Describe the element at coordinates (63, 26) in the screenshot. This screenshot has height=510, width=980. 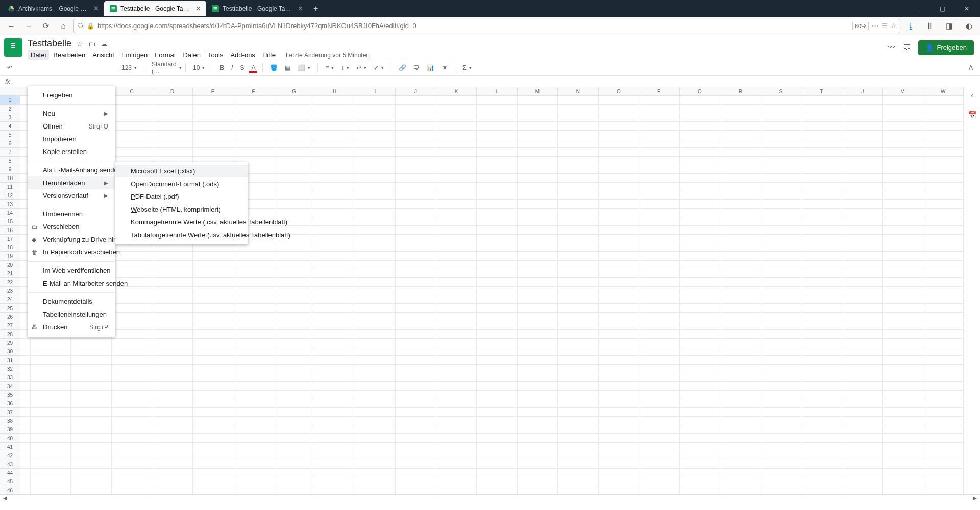
I see `home-button: ⌂` at that location.